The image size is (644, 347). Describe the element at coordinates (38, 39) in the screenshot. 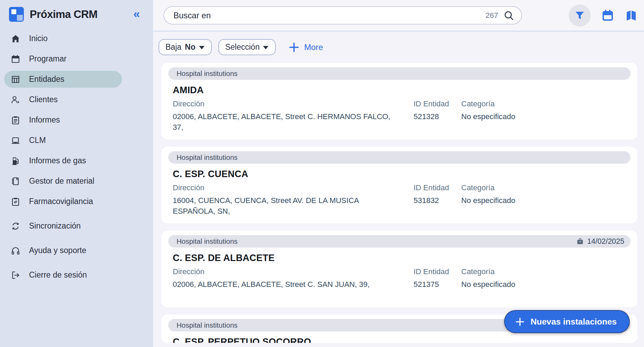

I see `sidebar-item-label: Inicio` at that location.